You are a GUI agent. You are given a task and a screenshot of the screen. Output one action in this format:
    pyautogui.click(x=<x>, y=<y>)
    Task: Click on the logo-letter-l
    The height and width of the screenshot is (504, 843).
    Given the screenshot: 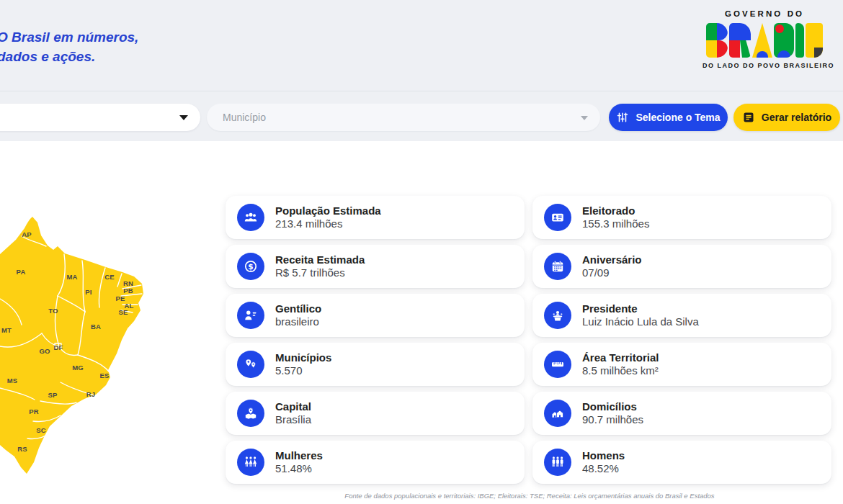 What is the action you would take?
    pyautogui.click(x=814, y=40)
    